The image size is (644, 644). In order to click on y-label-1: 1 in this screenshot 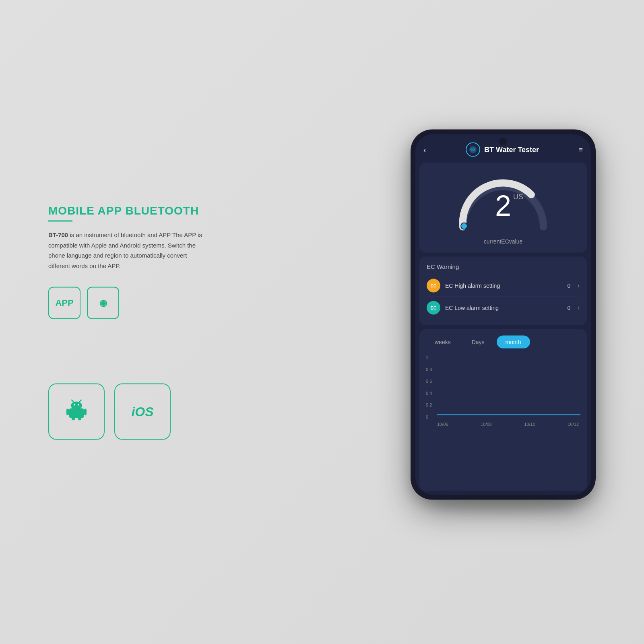, I will do `click(429, 357)`.